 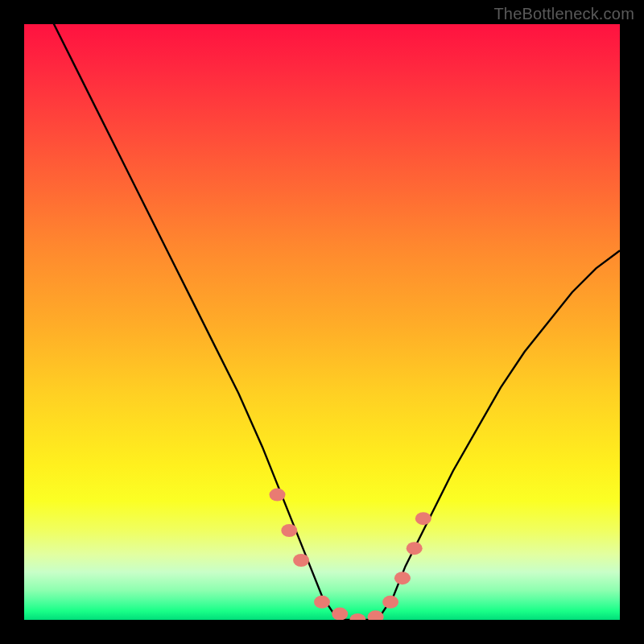 I want to click on watermark-text: TheBottleneck.com, so click(x=564, y=14).